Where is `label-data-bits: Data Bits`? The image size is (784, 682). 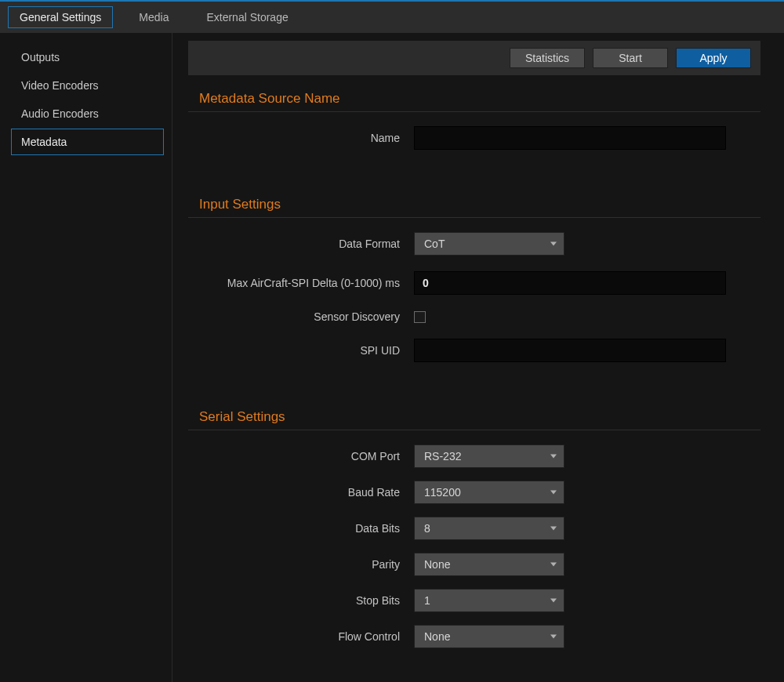
label-data-bits: Data Bits is located at coordinates (301, 528).